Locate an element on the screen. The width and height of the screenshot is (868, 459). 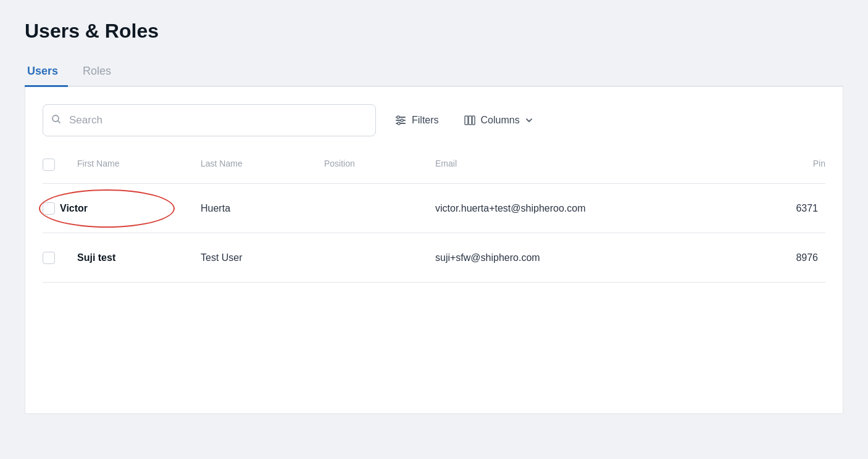
table-row: Victor Huerta victor.huerta+test@shipher… is located at coordinates (434, 209).